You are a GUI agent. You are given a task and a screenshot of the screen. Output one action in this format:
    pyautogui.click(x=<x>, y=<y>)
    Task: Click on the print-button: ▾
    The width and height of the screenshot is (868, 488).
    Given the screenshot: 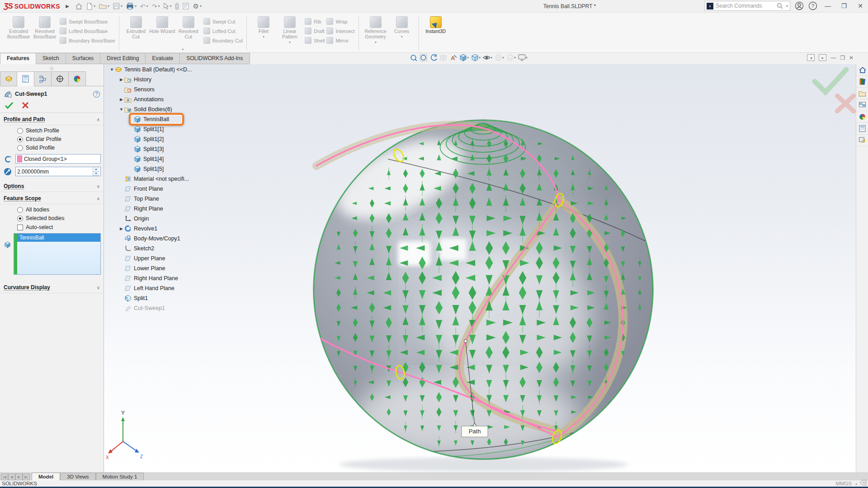 What is the action you would take?
    pyautogui.click(x=131, y=6)
    